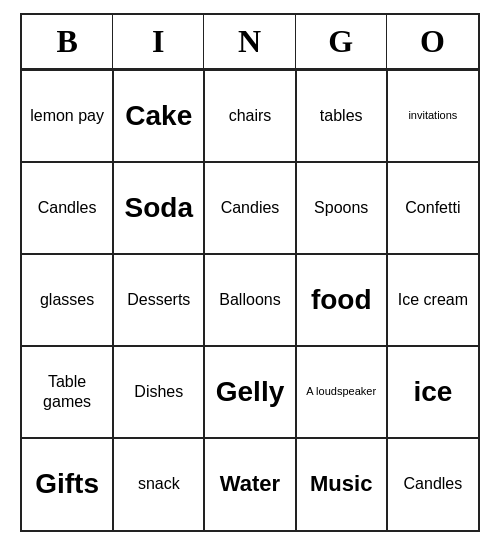  Describe the element at coordinates (250, 300) in the screenshot. I see `bingo-cell-r2-c2: Balloons` at that location.